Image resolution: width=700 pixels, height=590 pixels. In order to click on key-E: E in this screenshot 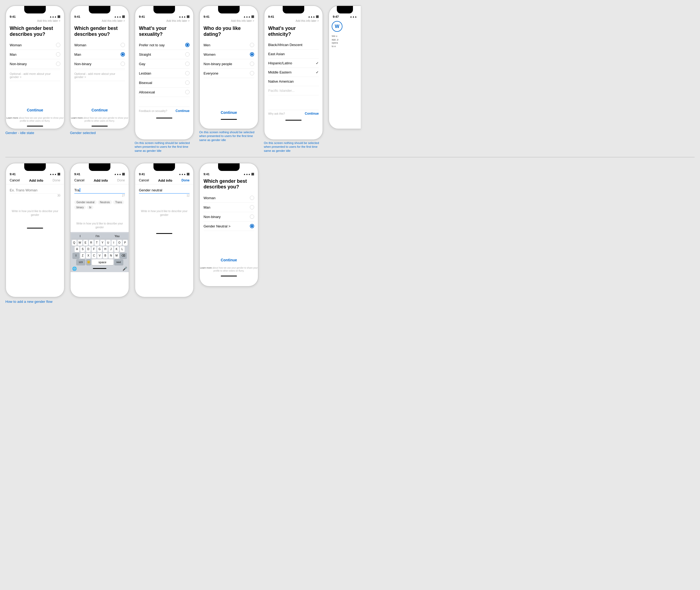, I will do `click(86, 243)`.